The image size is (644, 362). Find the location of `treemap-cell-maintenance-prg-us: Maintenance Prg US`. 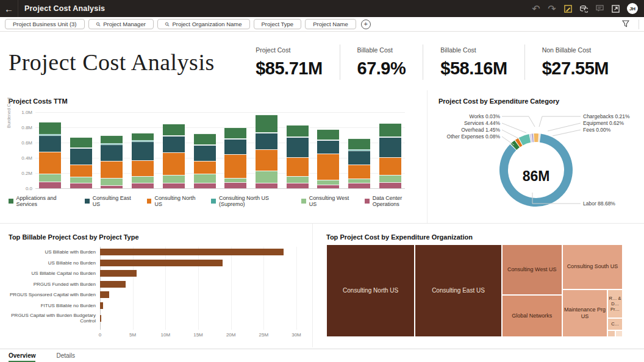

treemap-cell-maintenance-prg-us: Maintenance Prg US is located at coordinates (585, 313).